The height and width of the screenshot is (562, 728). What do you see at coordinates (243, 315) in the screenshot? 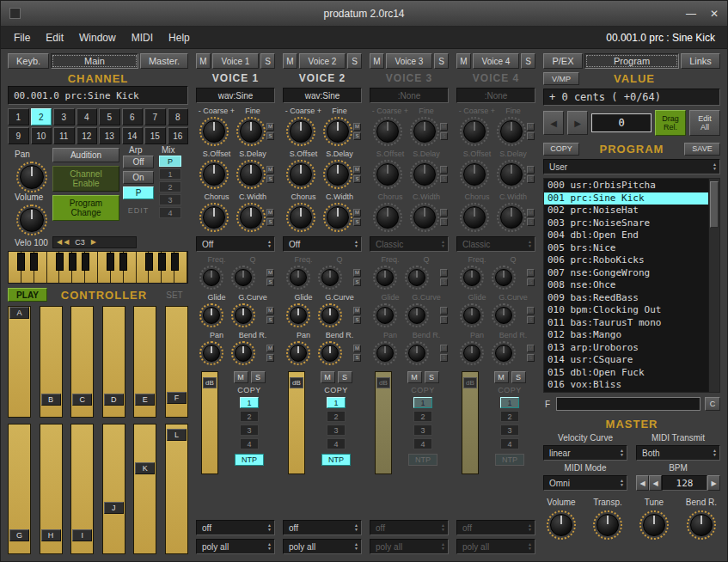
I see `voice-1-g-curve-knob` at bounding box center [243, 315].